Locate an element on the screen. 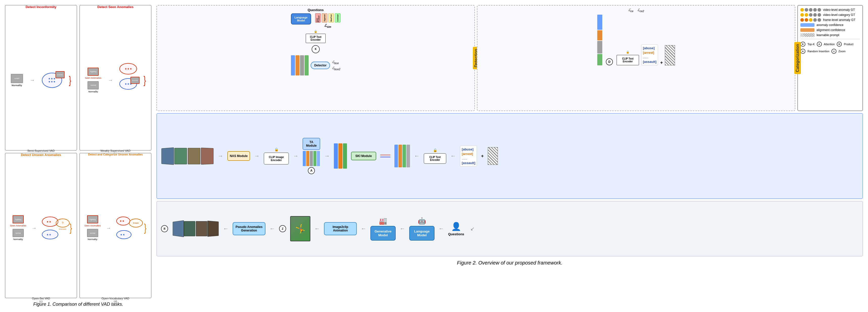 This screenshot has width=868, height=312. attention-symbol: A is located at coordinates (819, 44).